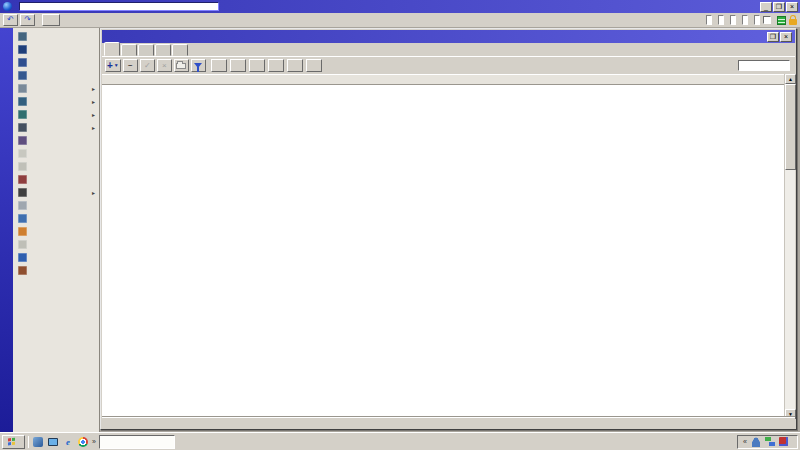  What do you see at coordinates (22, 154) in the screenshot?
I see `files-icon` at bounding box center [22, 154].